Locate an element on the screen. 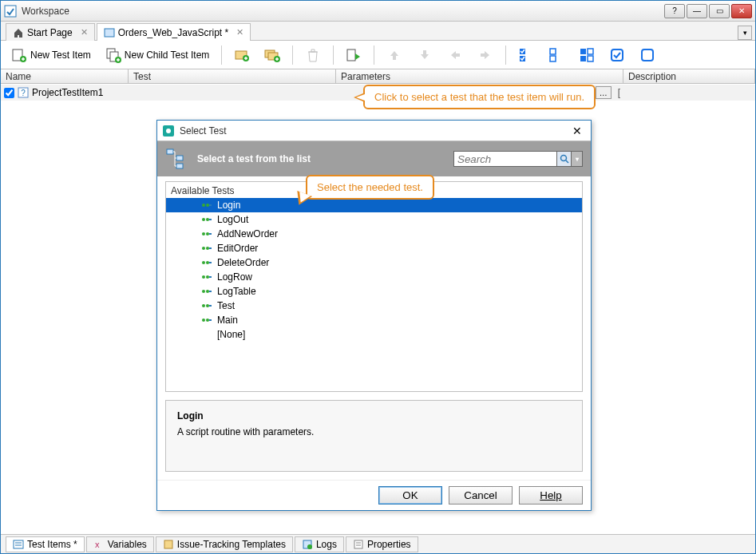 This screenshot has height=554, width=756. question-icon: ? is located at coordinates (23, 93).